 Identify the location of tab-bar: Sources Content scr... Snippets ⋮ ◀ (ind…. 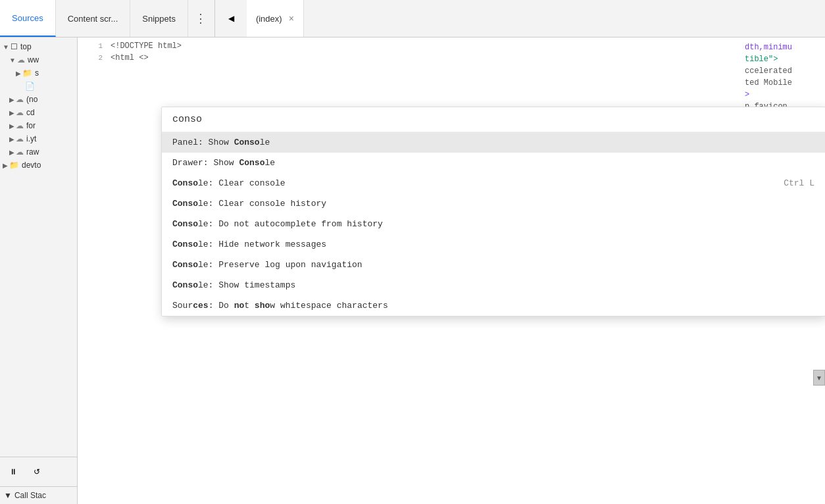
(413, 18).